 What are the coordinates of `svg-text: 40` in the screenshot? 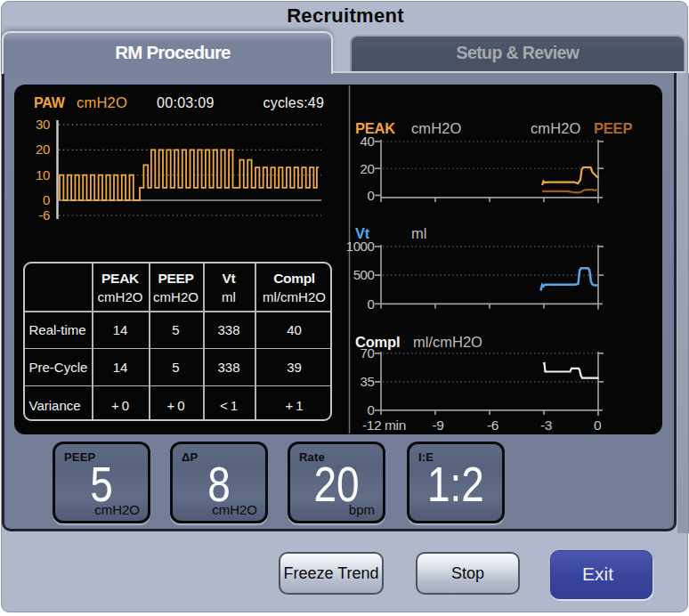 It's located at (368, 141).